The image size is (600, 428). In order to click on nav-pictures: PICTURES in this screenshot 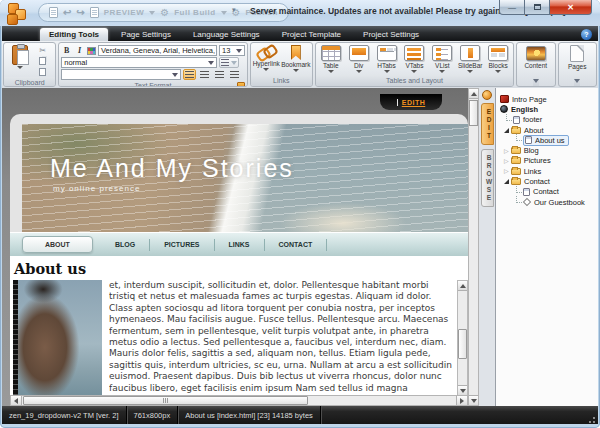, I will do `click(182, 244)`.